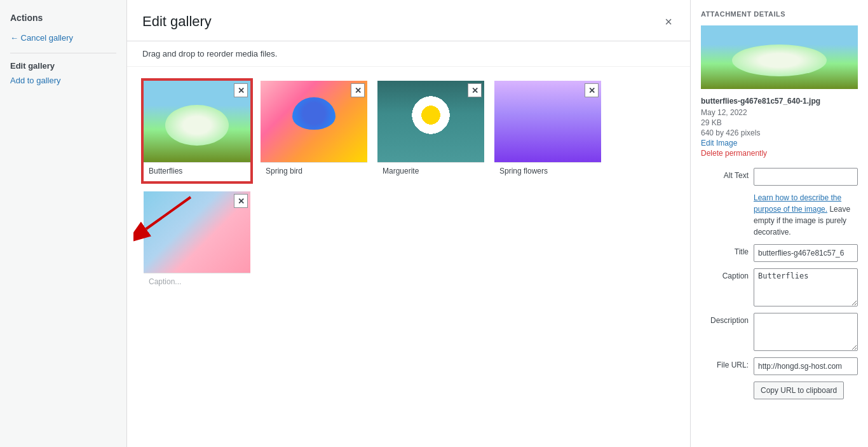  I want to click on attachment-date: May 12, 2022, so click(779, 113).